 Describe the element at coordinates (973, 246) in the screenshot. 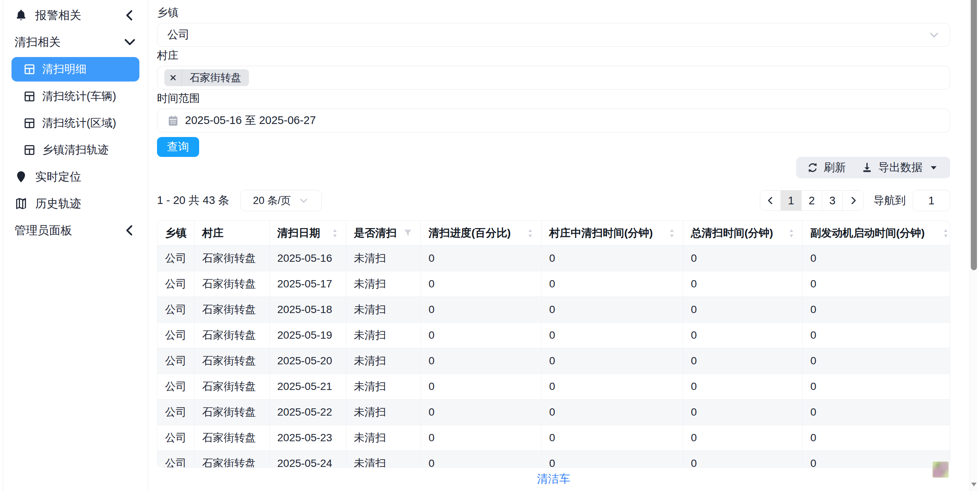

I see `vertical-scrollbar` at that location.